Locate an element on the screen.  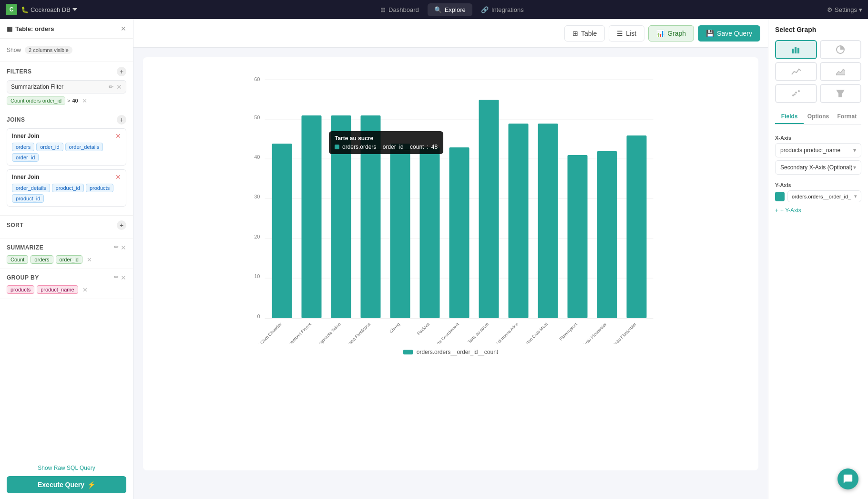
save-query-button: 💾 Save Query is located at coordinates (729, 33).